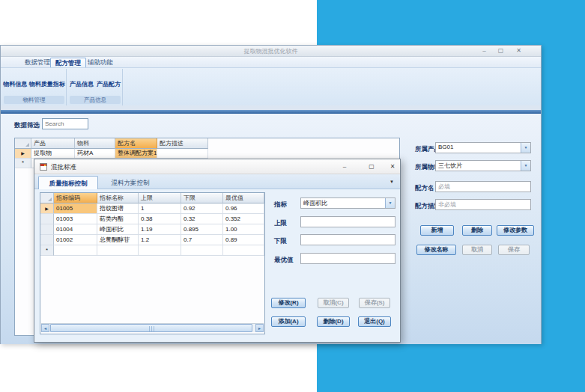 Image resolution: width=585 pixels, height=392 pixels. Describe the element at coordinates (202, 209) in the screenshot. I see `cell-lower: 0.92` at that location.